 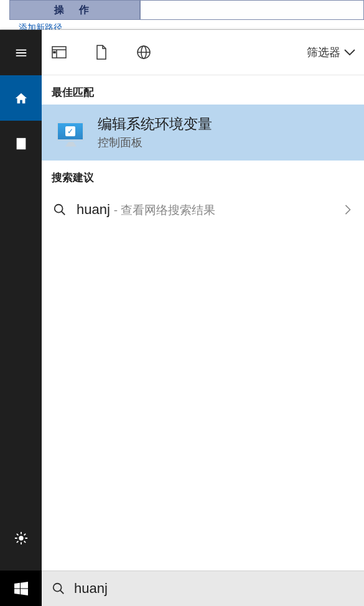 I want to click on home-icon, so click(x=21, y=98).